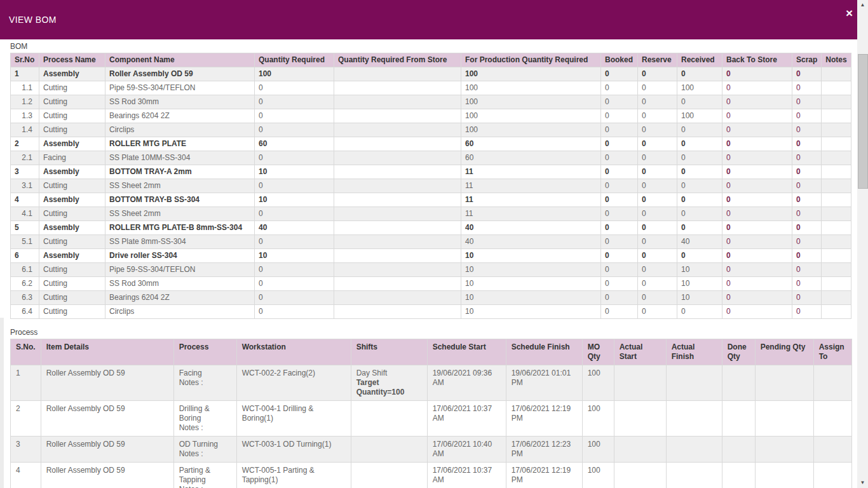 The height and width of the screenshot is (488, 868). Describe the element at coordinates (531, 270) in the screenshot. I see `bom-cell-for-production: 10` at that location.